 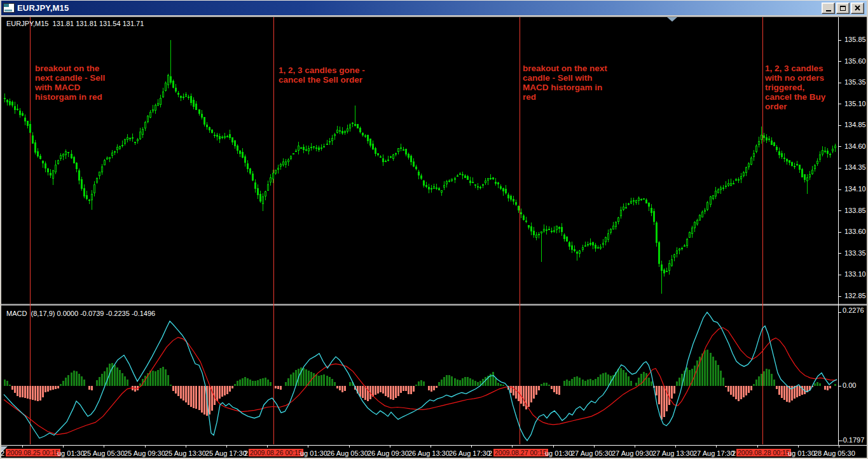 I want to click on maximize-button, so click(x=843, y=8).